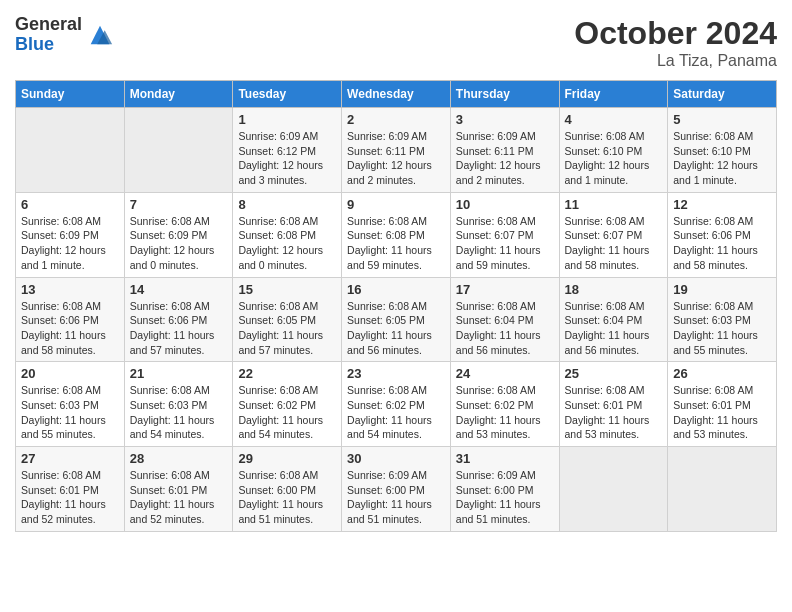 The image size is (792, 612). What do you see at coordinates (288, 320) in the screenshot?
I see `day-cell: 15Sunrise: 6:08 AM Sunset: 6:05 PM Dayli…` at bounding box center [288, 320].